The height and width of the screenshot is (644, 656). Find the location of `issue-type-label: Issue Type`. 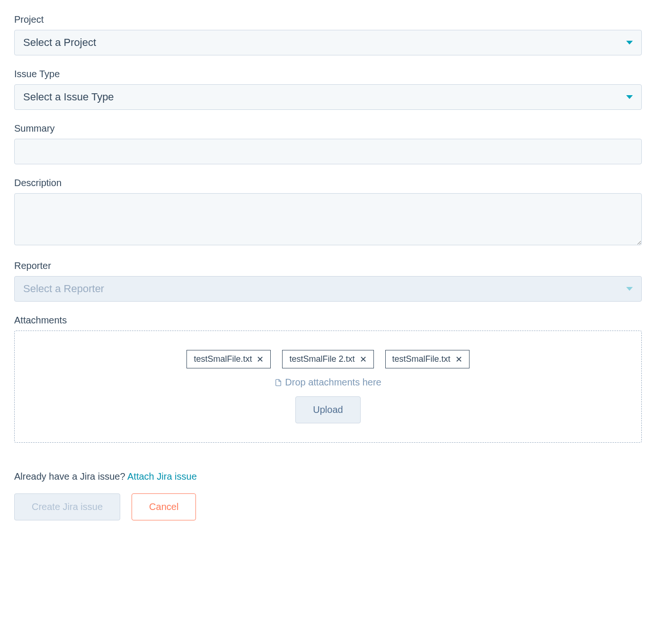

issue-type-label: Issue Type is located at coordinates (328, 74).